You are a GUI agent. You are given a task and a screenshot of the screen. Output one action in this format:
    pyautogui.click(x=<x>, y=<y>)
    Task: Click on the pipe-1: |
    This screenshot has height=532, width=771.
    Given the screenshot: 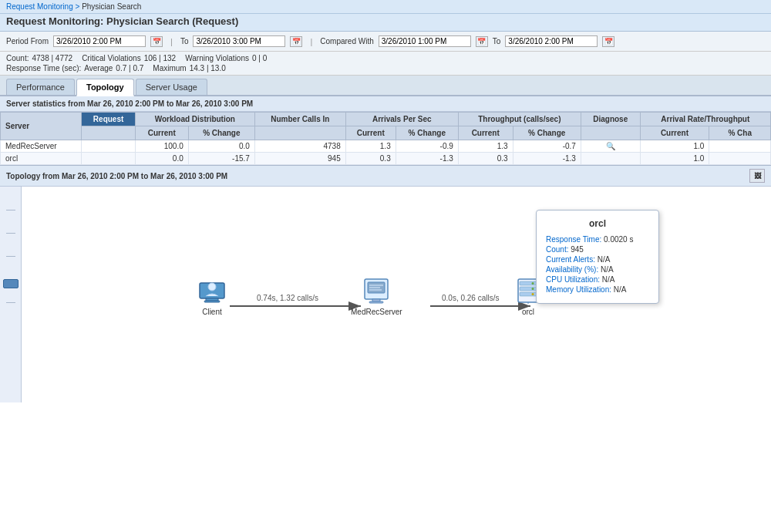 What is the action you would take?
    pyautogui.click(x=171, y=42)
    